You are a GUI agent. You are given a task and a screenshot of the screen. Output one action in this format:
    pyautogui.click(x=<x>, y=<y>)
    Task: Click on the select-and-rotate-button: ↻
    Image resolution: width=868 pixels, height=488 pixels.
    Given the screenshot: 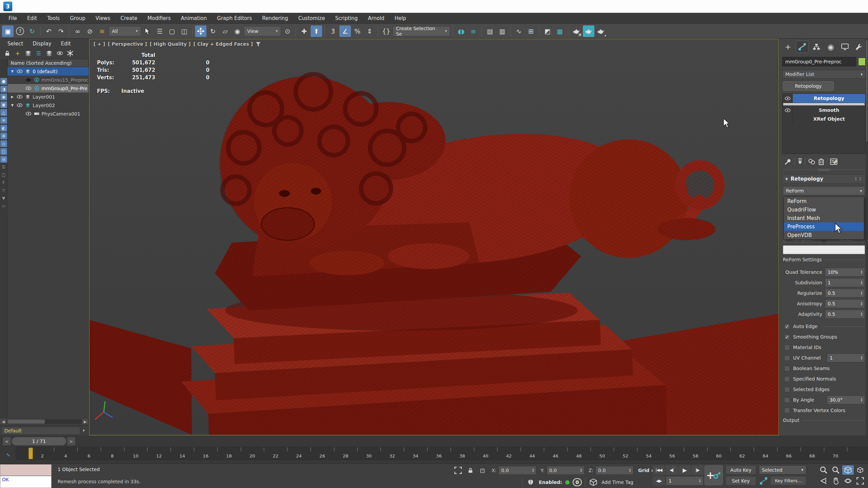 What is the action you would take?
    pyautogui.click(x=213, y=31)
    